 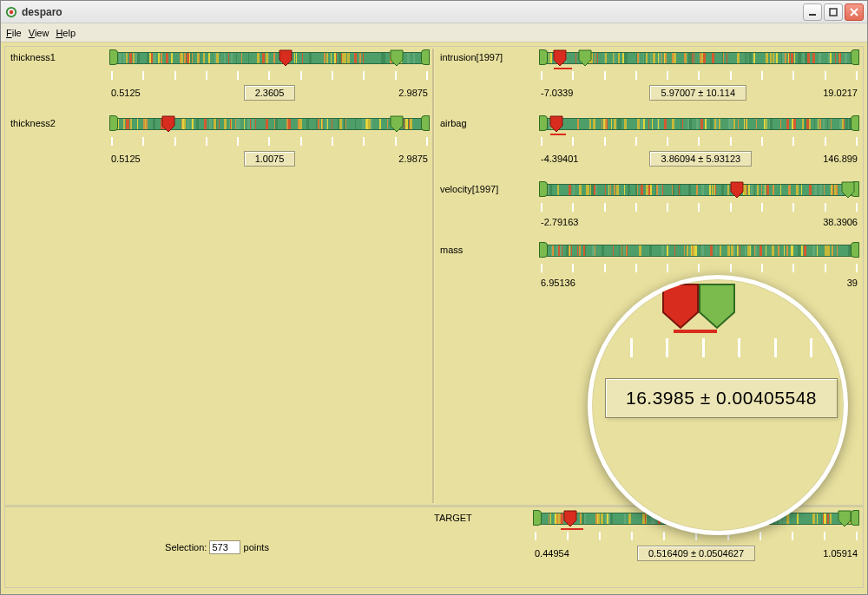 I want to click on min-value: 0.44954, so click(x=552, y=553).